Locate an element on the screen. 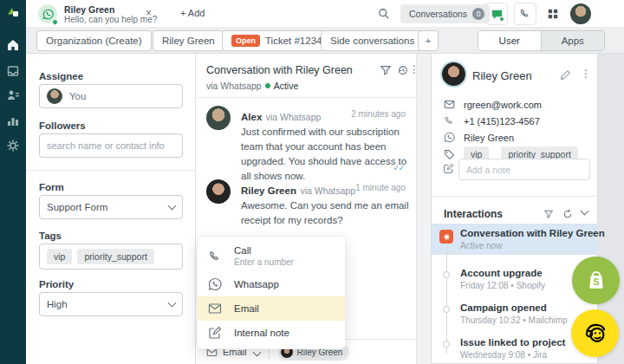 This screenshot has width=624, height=364. add-tab-button: + Add is located at coordinates (192, 13).